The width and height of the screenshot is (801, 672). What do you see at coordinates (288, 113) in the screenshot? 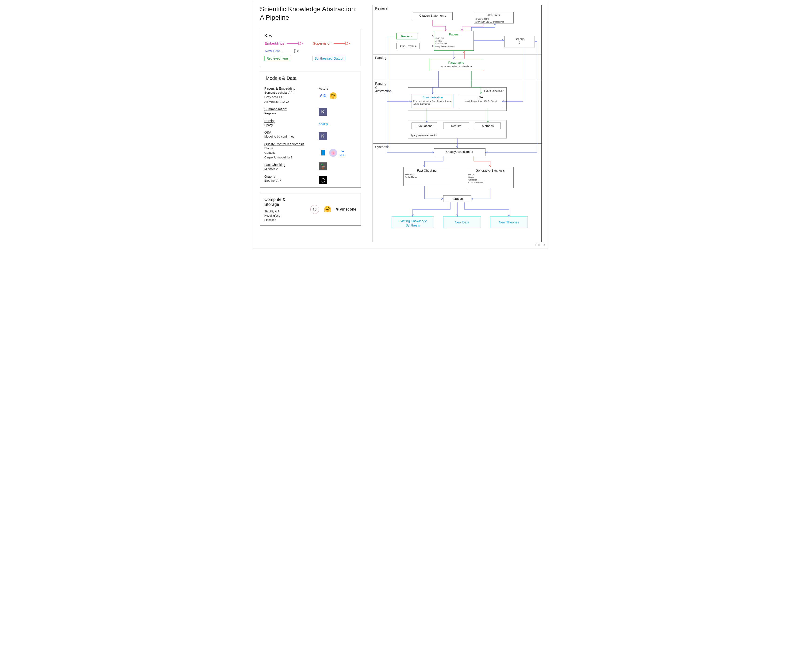
I see `summ-list: Pegasus` at bounding box center [288, 113].